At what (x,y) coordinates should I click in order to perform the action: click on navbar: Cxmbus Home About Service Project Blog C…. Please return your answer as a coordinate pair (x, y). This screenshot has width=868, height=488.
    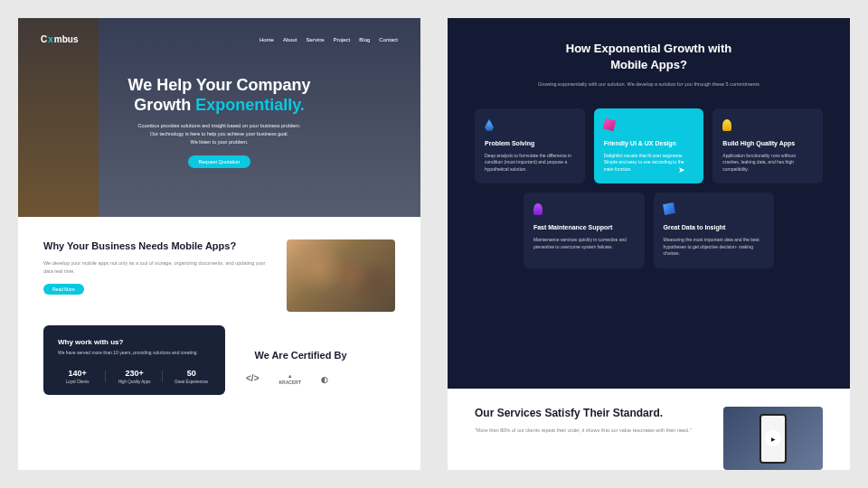
    Looking at the image, I should click on (219, 40).